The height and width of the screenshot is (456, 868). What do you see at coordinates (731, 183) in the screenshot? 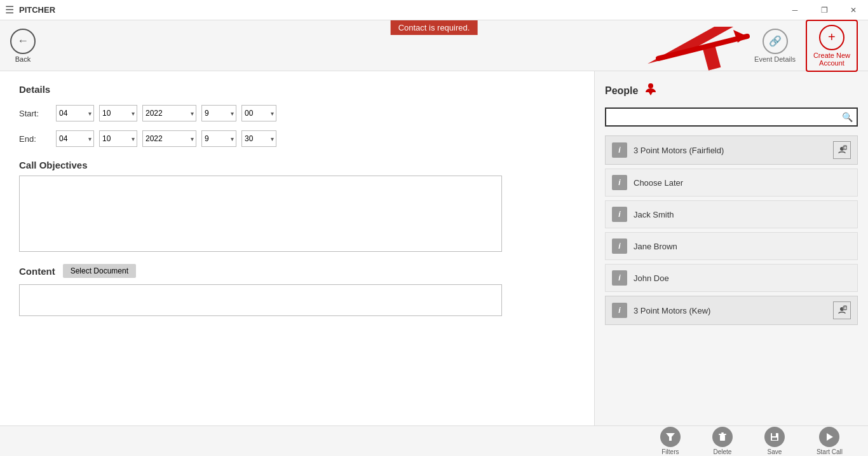
I see `person-item: iChoose Later` at bounding box center [731, 183].